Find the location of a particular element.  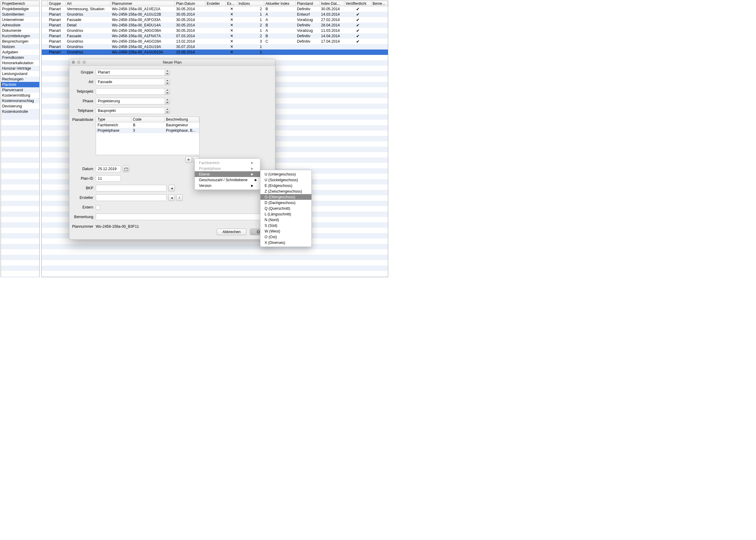

submenu-item: Q (Querschnitt) is located at coordinates (286, 208).